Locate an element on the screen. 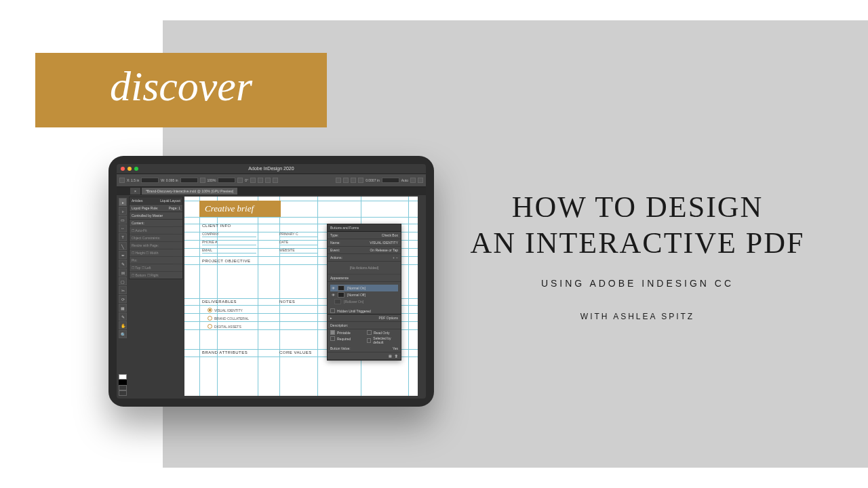 This screenshot has width=868, height=488. articles-tab: Articles is located at coordinates (137, 201).